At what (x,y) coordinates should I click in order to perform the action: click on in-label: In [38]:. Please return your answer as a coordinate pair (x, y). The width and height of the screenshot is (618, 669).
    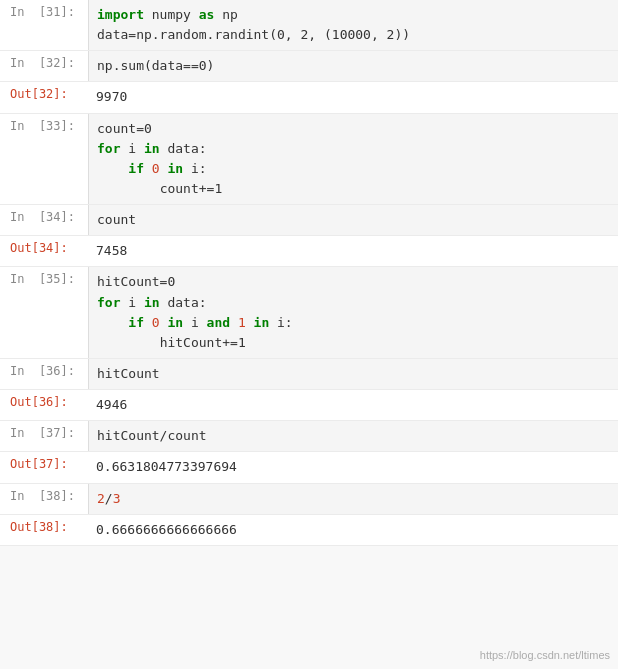
    Looking at the image, I should click on (44, 496).